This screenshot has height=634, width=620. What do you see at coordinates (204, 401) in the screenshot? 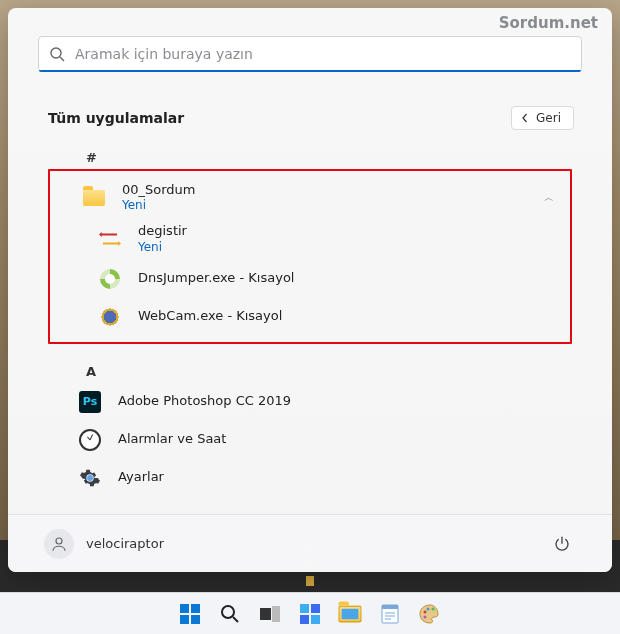
I see `app-name: Adobe Photoshop CC 2019` at bounding box center [204, 401].